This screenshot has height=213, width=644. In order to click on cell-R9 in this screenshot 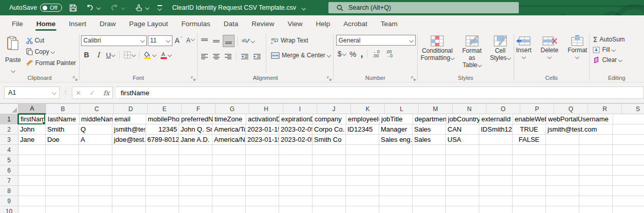, I will do `click(596, 201)`.